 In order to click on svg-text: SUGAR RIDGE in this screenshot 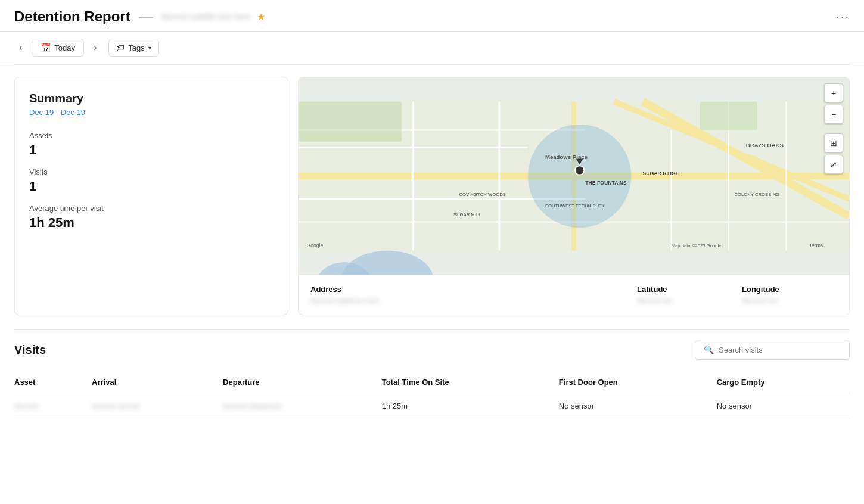, I will do `click(661, 173)`.